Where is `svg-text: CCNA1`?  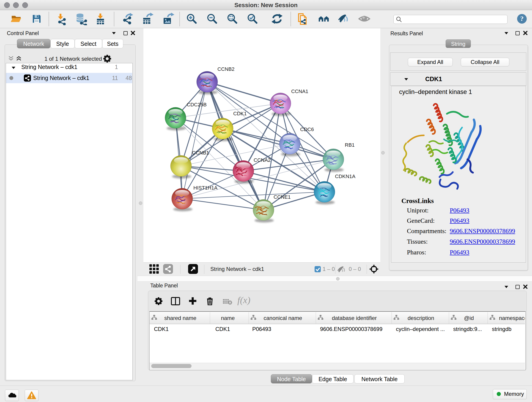 svg-text: CCNA1 is located at coordinates (300, 91).